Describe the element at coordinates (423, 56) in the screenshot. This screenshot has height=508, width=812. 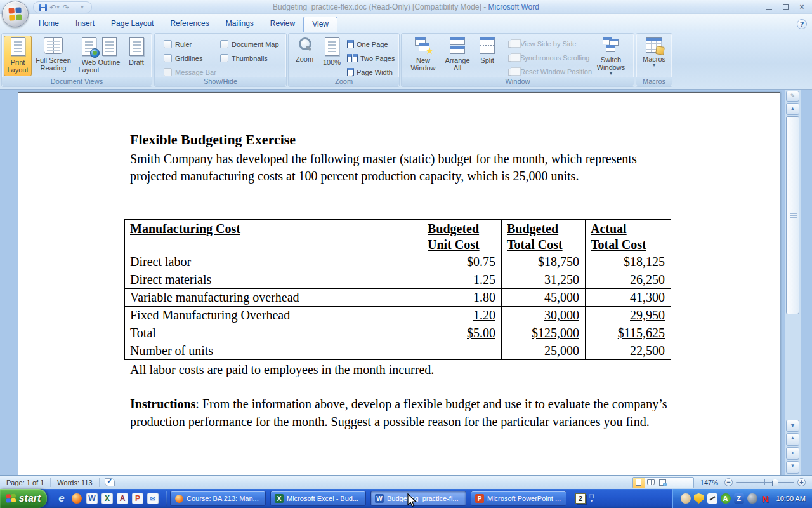
I see `new-window-button: New Window` at that location.